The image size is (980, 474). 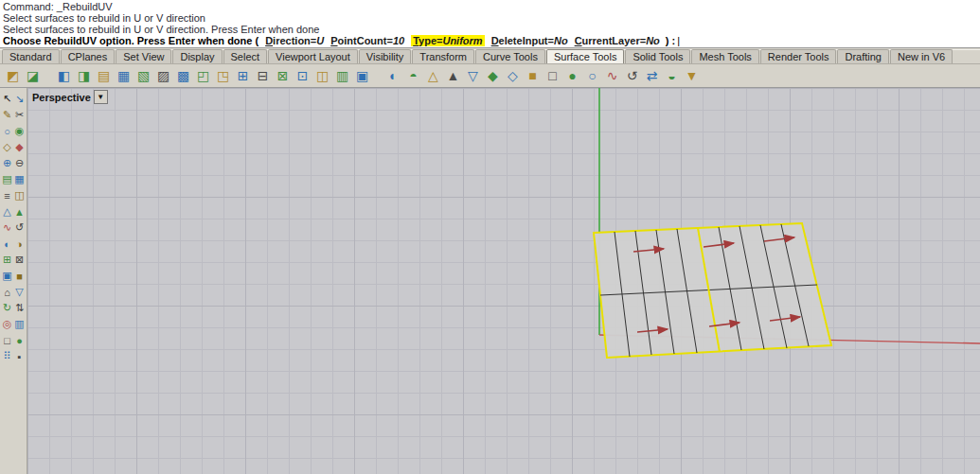 I want to click on sidebar-tool-icon: ▽, so click(x=19, y=291).